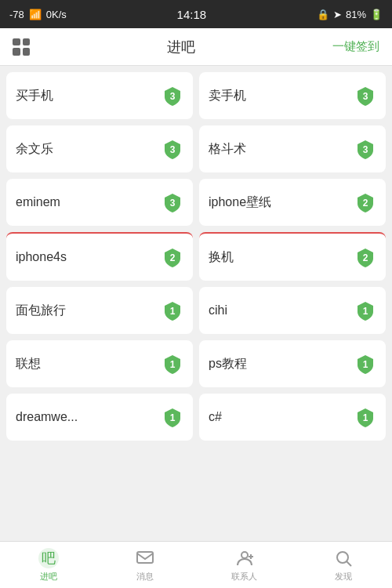 The width and height of the screenshot is (392, 588). Describe the element at coordinates (145, 565) in the screenshot. I see `tab-messages: 消息` at that location.